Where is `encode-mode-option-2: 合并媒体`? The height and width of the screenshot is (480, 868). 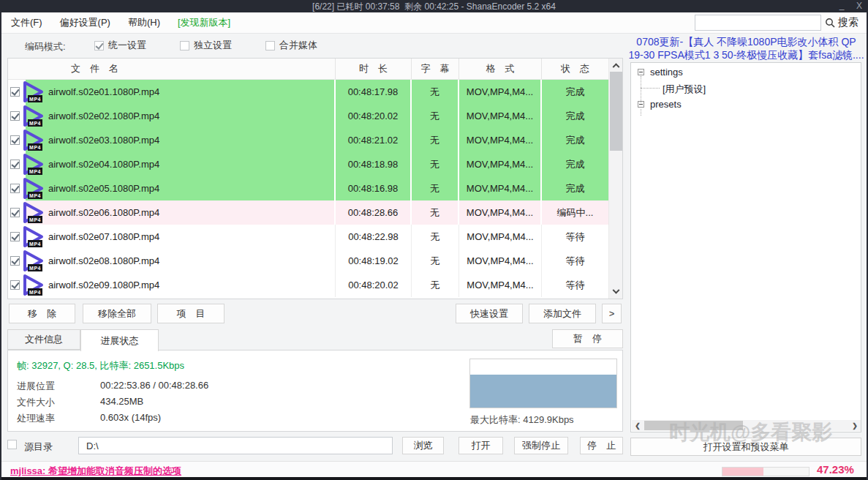 encode-mode-option-2: 合并媒体 is located at coordinates (291, 45).